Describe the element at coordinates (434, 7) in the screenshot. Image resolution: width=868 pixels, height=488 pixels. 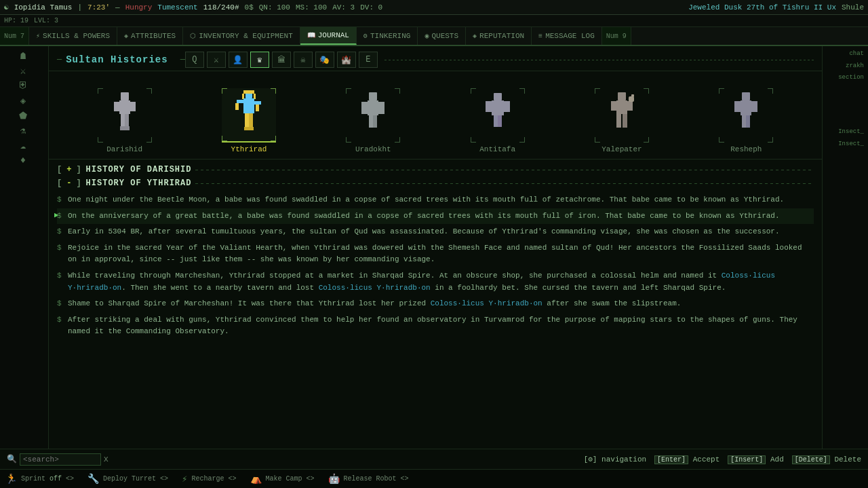
I see `top-status-bar: ☯ Iopidia Tamus | 7:23' — Hungry Tumesce…` at that location.